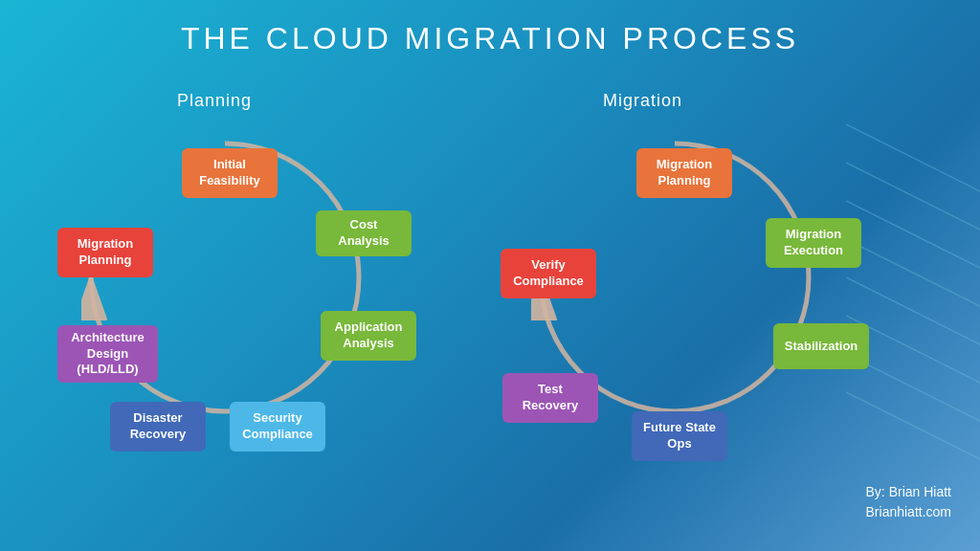 This screenshot has height=551, width=980. Describe the element at coordinates (105, 253) in the screenshot. I see `migration-planning-left-box: Migration Planning` at that location.